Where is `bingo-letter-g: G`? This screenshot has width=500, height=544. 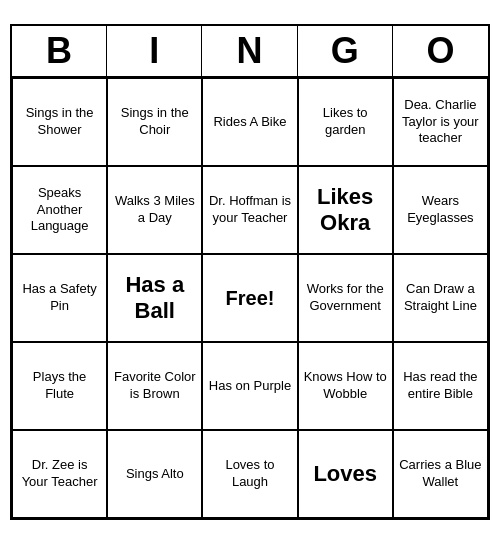 bingo-letter-g: G is located at coordinates (346, 51).